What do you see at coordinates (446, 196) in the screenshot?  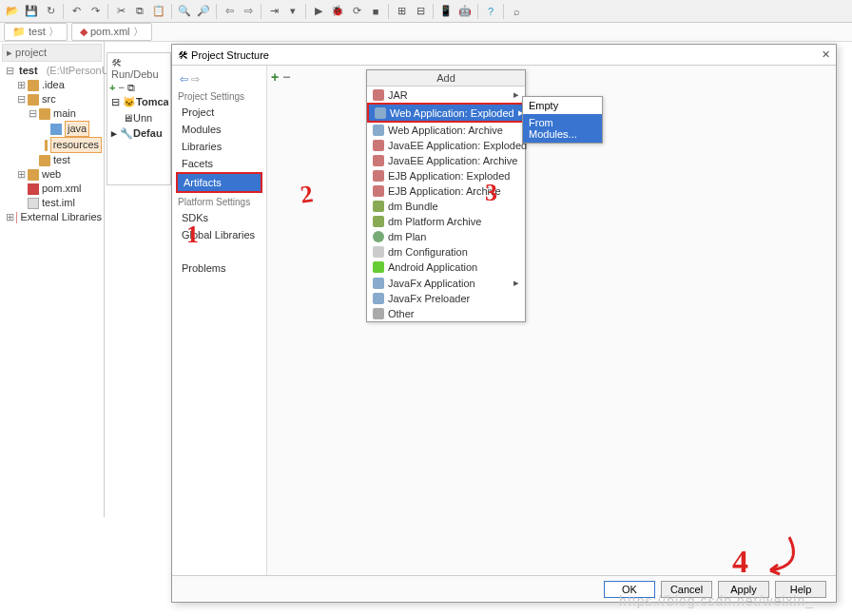 I see `add-artifact-menu: Add JAR▸ Web Application: Exploded▸ Web …` at bounding box center [446, 196].